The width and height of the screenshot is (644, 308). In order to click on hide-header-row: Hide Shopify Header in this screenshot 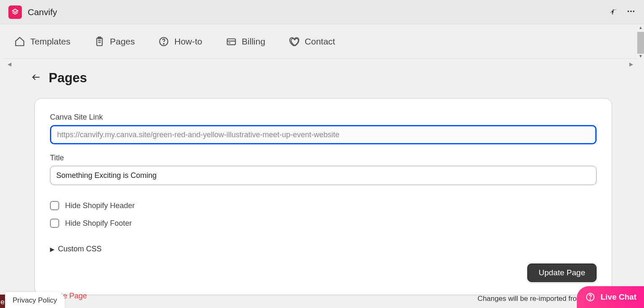, I will do `click(323, 206)`.